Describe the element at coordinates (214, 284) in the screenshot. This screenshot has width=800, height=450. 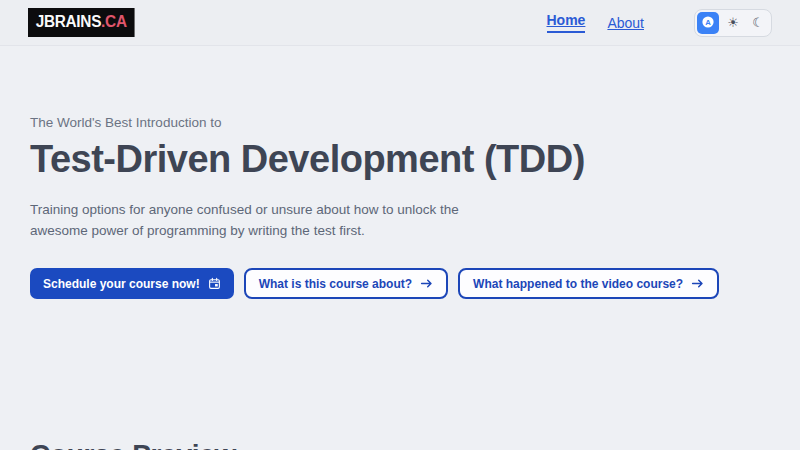
I see `calendar-icon` at that location.